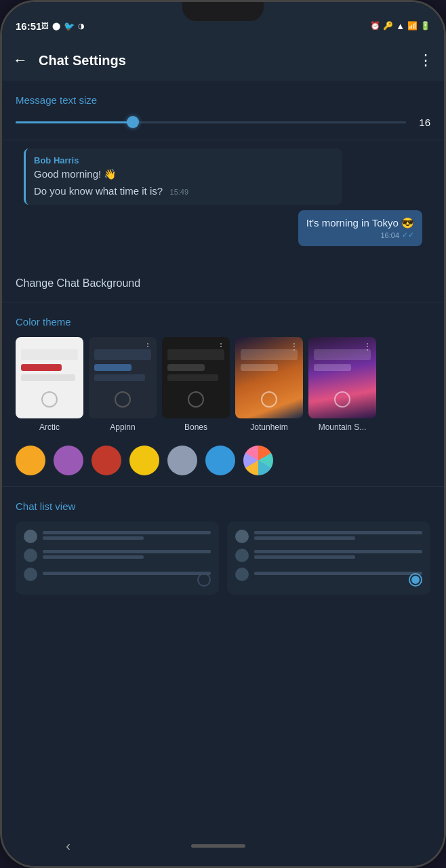 The width and height of the screenshot is (446, 868). I want to click on double-check-icon: ✓✓, so click(408, 235).